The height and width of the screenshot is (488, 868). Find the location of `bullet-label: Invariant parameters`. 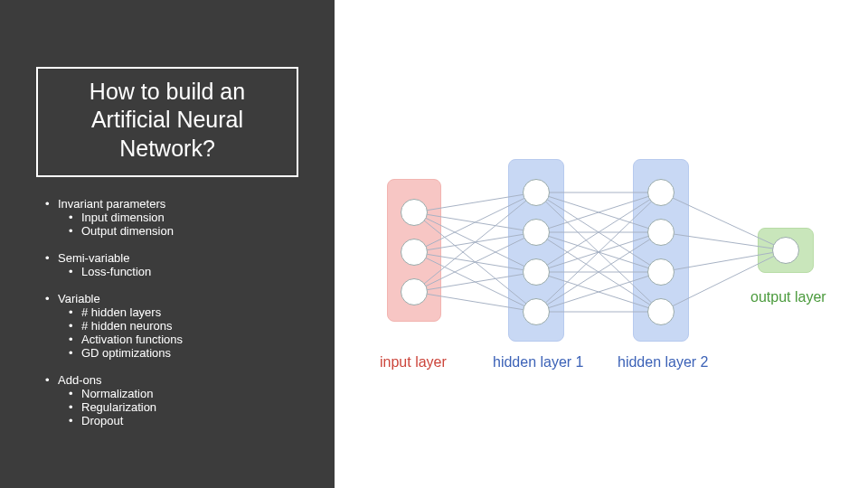

bullet-label: Invariant parameters is located at coordinates (112, 204).